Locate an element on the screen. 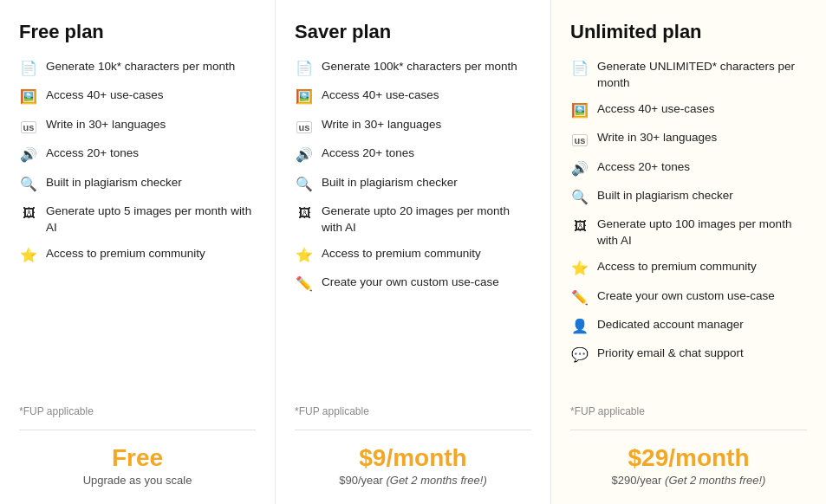  feature-text: Generate 100k* characters per month is located at coordinates (420, 68).